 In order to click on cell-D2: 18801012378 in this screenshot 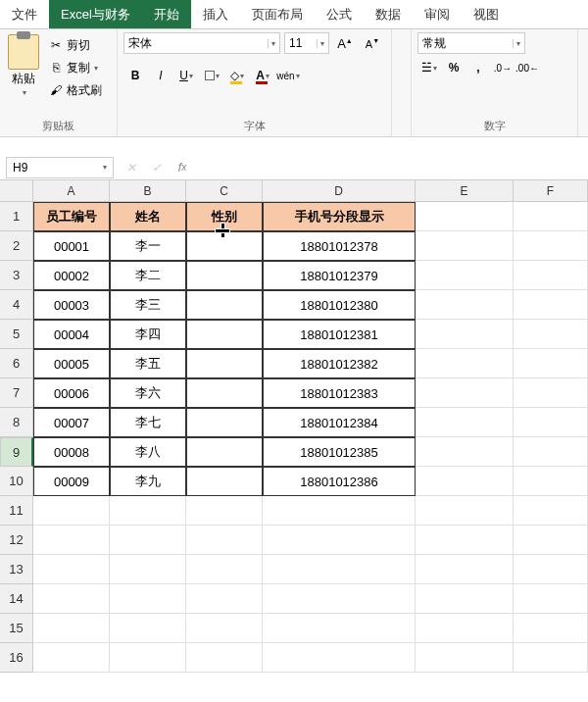, I will do `click(339, 246)`.